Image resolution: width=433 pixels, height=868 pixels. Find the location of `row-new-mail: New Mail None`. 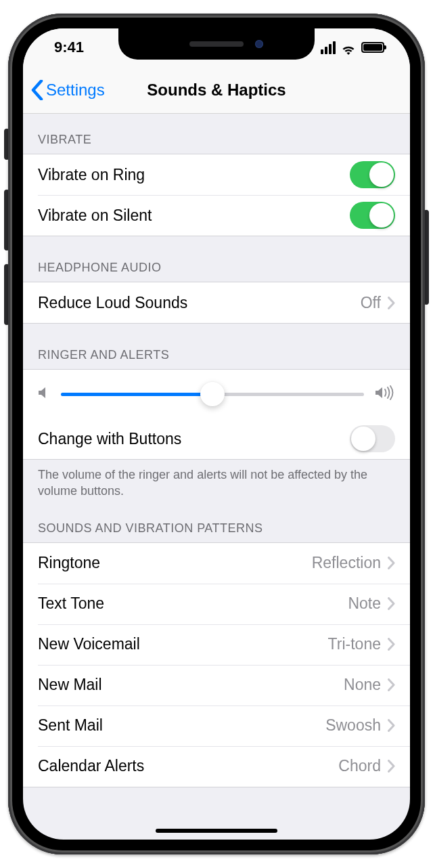

row-new-mail: New Mail None is located at coordinates (216, 685).